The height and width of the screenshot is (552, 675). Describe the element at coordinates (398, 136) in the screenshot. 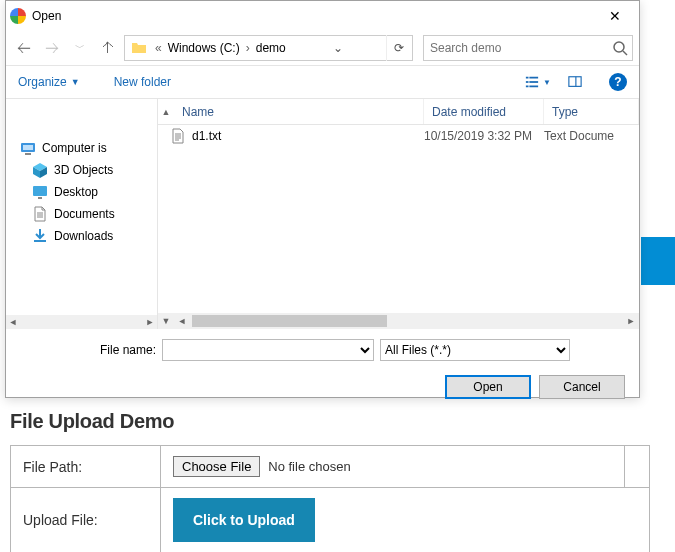

I see `file-row: d1.txt 10/15/2019 3:32 PM Text Docume` at that location.